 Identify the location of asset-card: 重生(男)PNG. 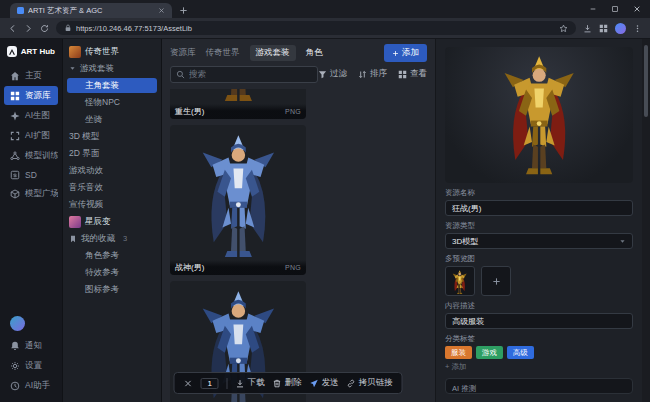
(238, 104).